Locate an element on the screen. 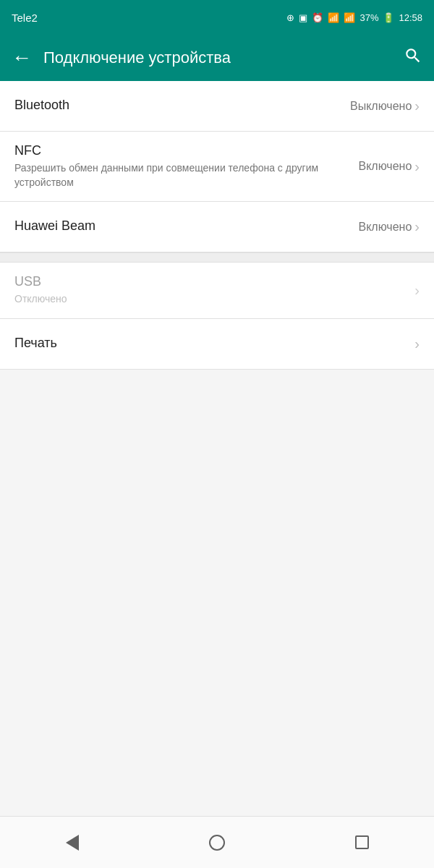 Image resolution: width=434 pixels, height=868 pixels. print-item: Печать › is located at coordinates (217, 344).